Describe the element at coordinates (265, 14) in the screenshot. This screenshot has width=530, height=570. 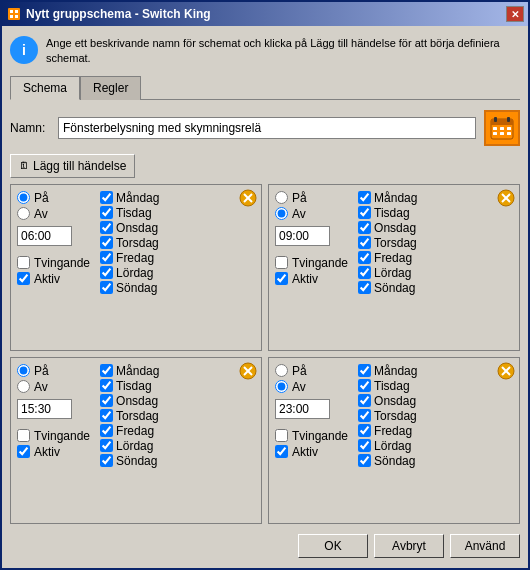
I see `title-bar: Nytt gruppschema - Switch King ✕` at that location.